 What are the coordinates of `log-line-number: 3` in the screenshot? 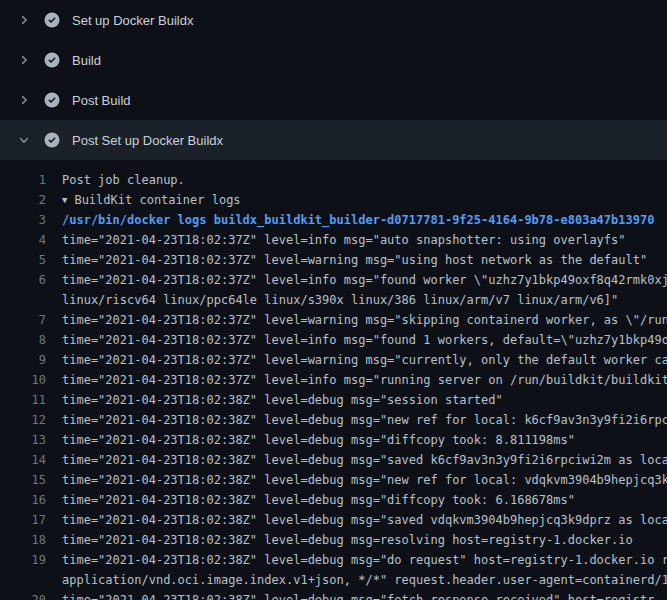 It's located at (23, 220).